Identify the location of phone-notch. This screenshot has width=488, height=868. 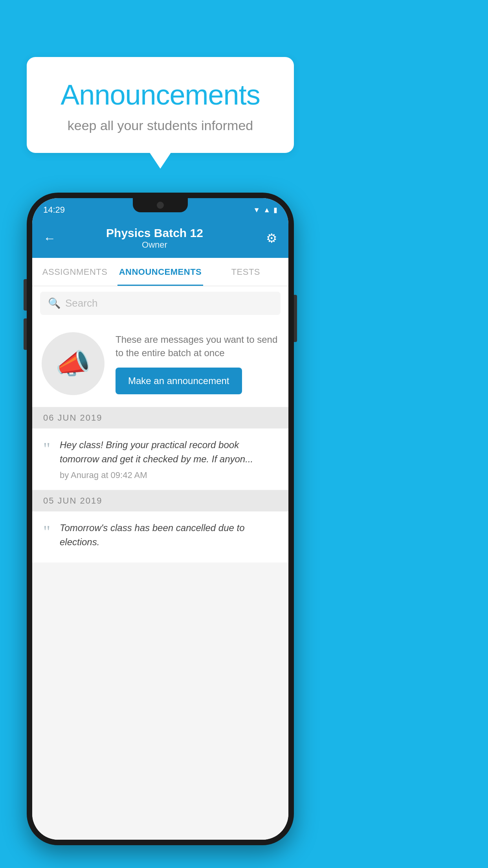
(160, 205).